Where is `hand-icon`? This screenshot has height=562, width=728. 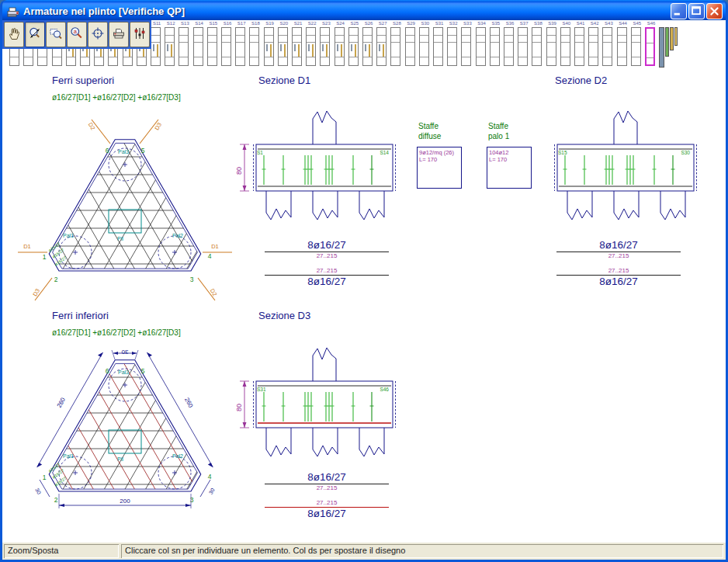
hand-icon is located at coordinates (14, 34).